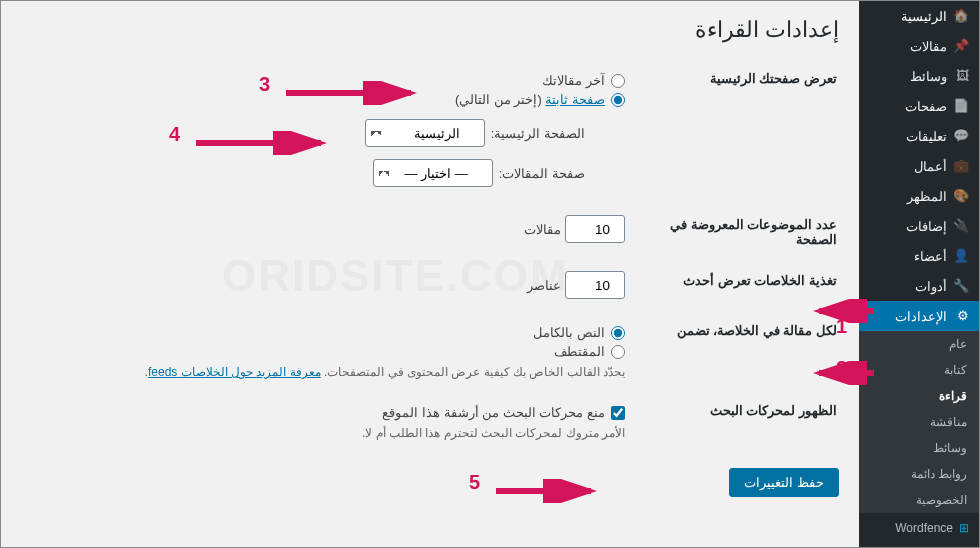  Describe the element at coordinates (618, 352) in the screenshot. I see `radio-summary` at that location.